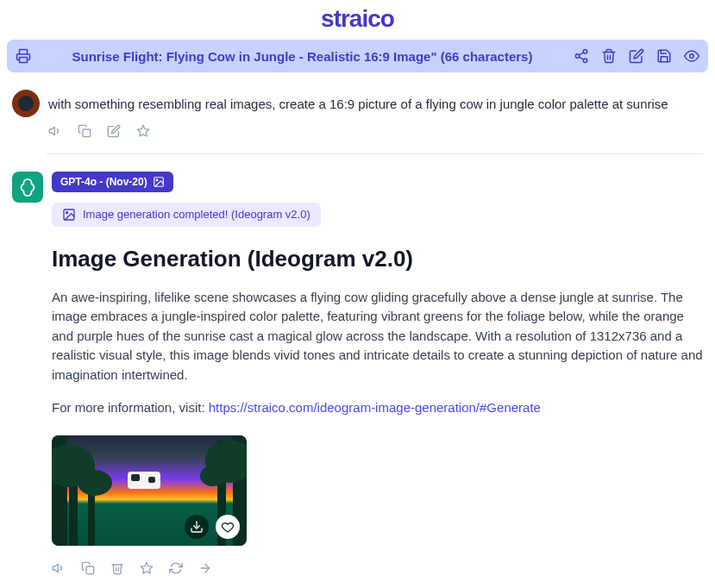 This screenshot has height=588, width=715. Describe the element at coordinates (103, 182) in the screenshot. I see `model-badge-label: GPT-4o - (Nov-20)` at that location.